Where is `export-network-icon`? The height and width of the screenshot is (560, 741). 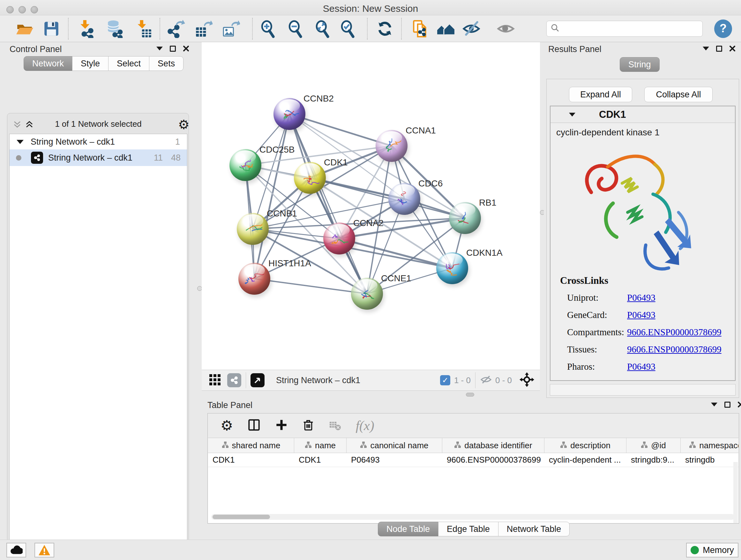
export-network-icon is located at coordinates (176, 29).